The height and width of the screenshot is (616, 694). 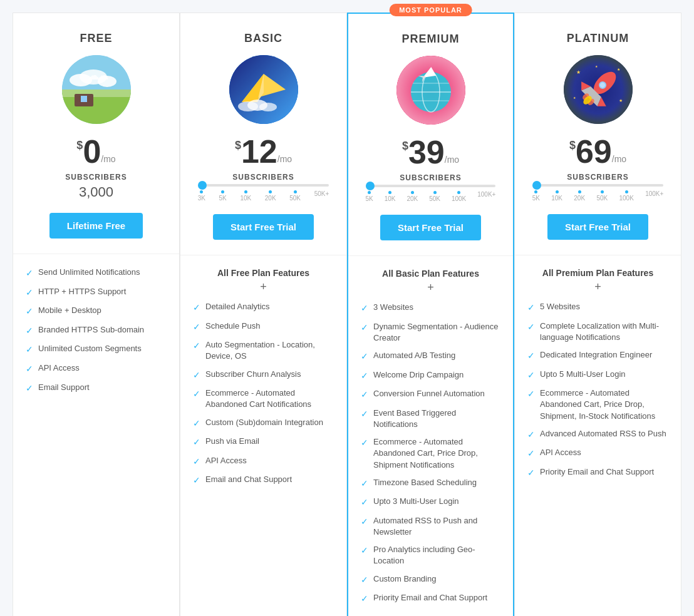 I want to click on plan-premium-price-row: $ 39 /mo, so click(x=431, y=152).